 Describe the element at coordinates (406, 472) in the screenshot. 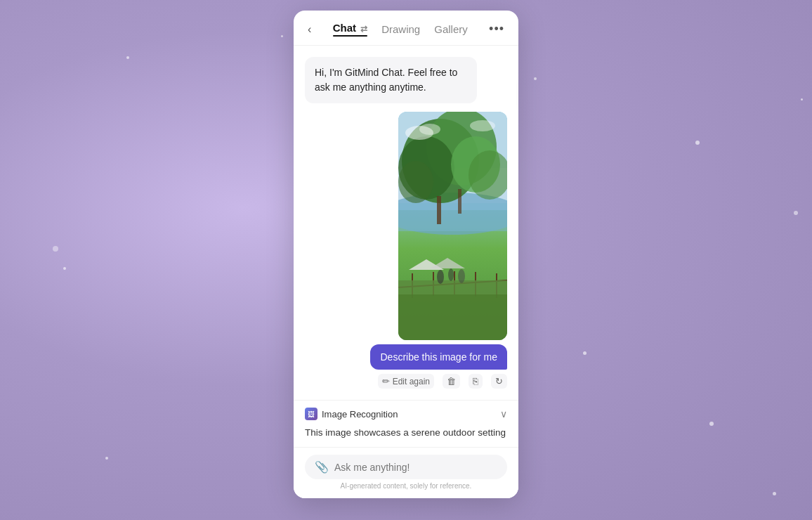

I see `input-area: 📎 AI-generated content, solely for refer…` at that location.